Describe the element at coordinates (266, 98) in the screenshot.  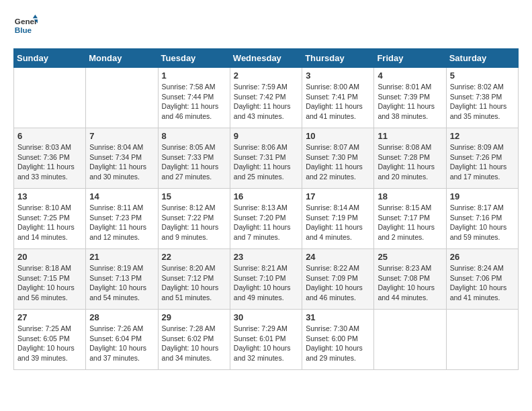
I see `calendar-week-row: 1Sunrise: 7:58 AMSunset: 7:44 PMDaylight…` at that location.